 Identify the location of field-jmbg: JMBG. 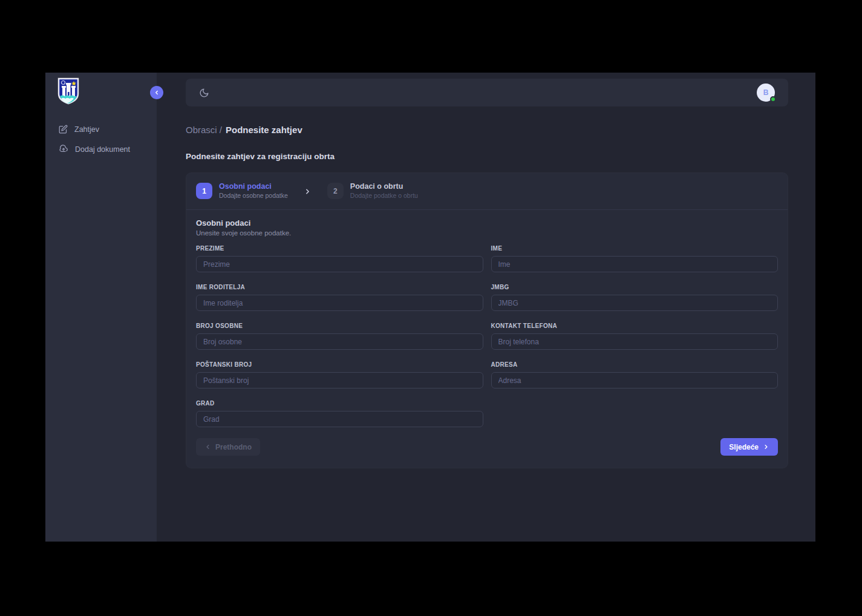
(635, 298).